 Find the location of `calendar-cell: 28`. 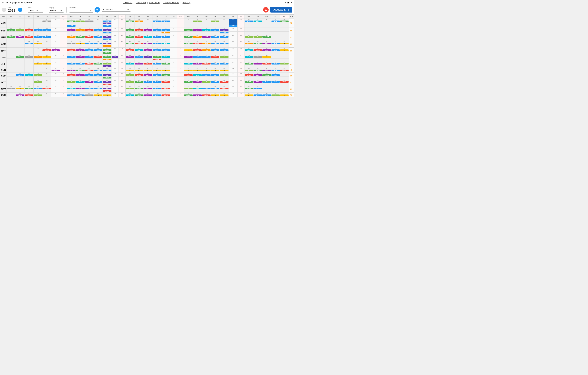

calendar-cell: 28 is located at coordinates (241, 29).